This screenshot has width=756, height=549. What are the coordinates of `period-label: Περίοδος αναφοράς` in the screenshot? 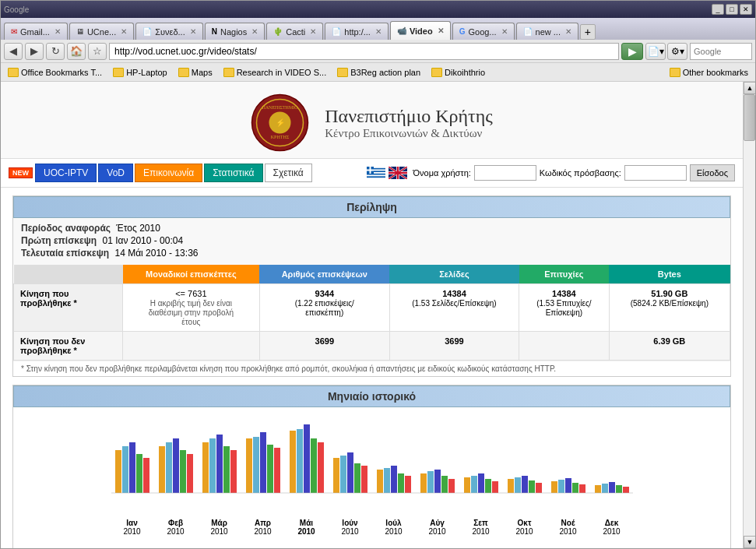 It's located at (65, 228).